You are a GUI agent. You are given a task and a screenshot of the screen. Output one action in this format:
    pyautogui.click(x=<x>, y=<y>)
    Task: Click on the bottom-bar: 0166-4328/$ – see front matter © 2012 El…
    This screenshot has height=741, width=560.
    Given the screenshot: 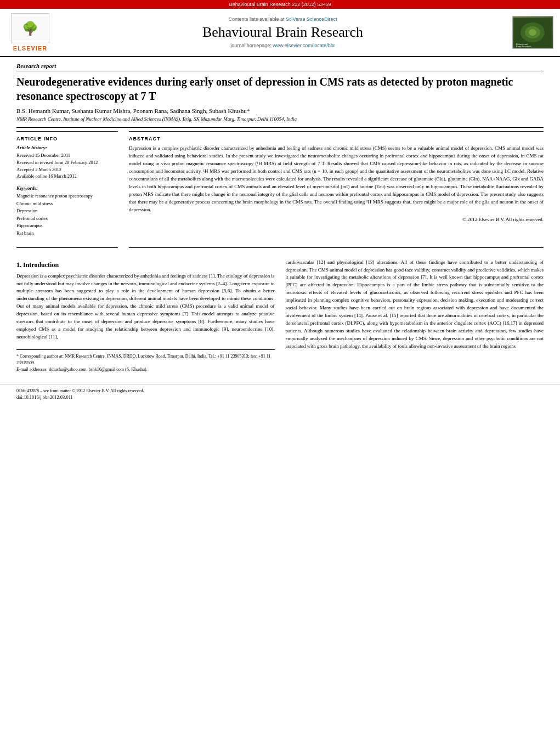 What is the action you would take?
    pyautogui.click(x=280, y=394)
    